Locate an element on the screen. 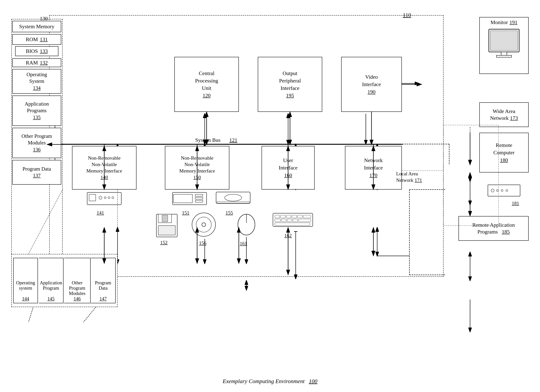  lower-os-box: Operating system 144 is located at coordinates (26, 281).